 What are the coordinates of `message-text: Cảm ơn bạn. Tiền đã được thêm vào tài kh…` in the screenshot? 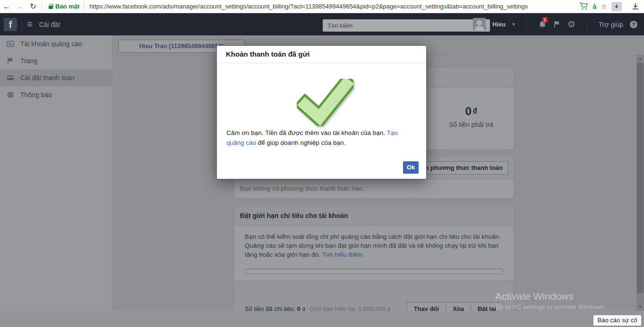 It's located at (306, 133).